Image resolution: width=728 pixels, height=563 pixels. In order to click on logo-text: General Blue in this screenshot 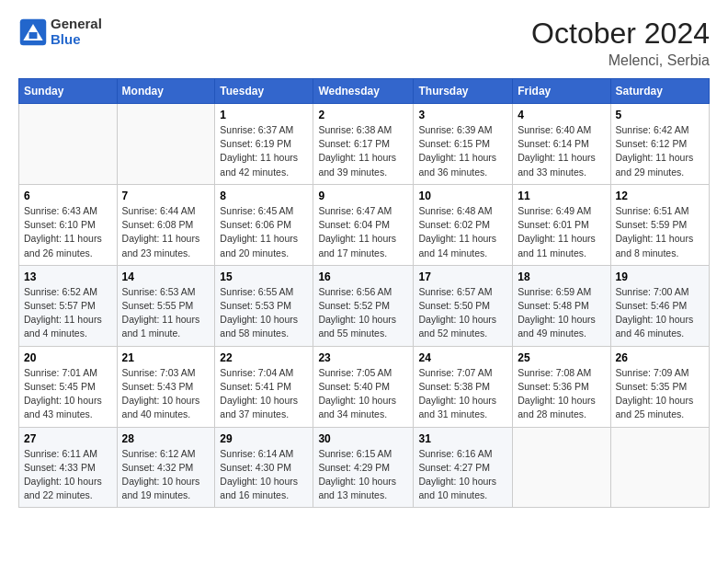, I will do `click(76, 31)`.